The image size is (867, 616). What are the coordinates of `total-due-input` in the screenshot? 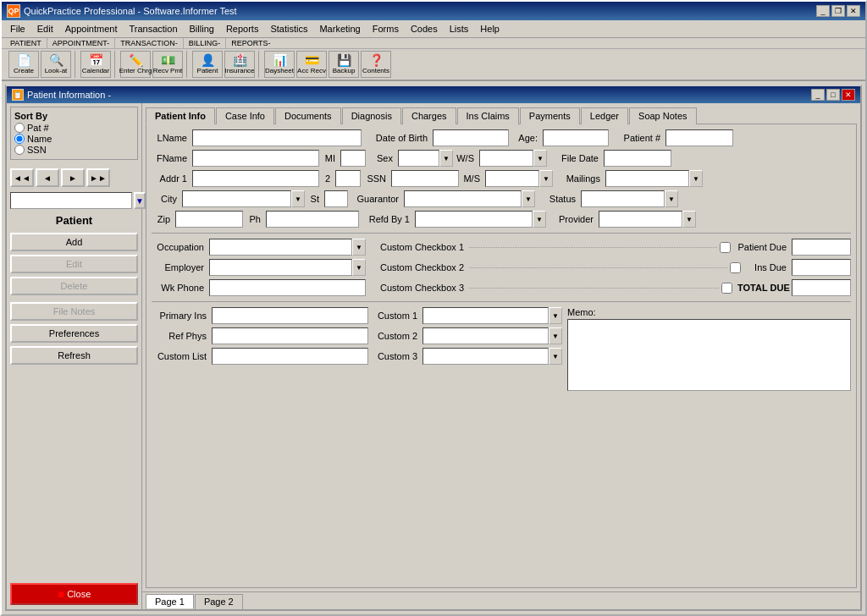 It's located at (821, 288).